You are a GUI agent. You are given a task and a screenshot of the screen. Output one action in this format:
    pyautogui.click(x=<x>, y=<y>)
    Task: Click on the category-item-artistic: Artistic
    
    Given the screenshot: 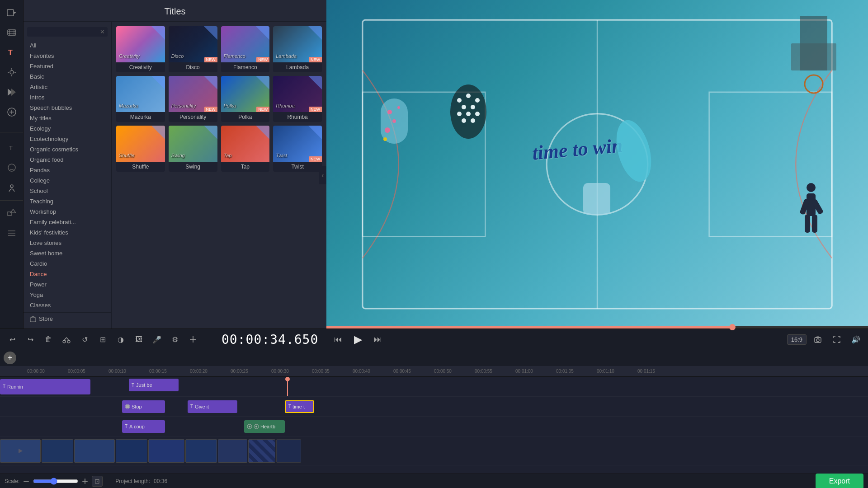 What is the action you would take?
    pyautogui.click(x=67, y=87)
    